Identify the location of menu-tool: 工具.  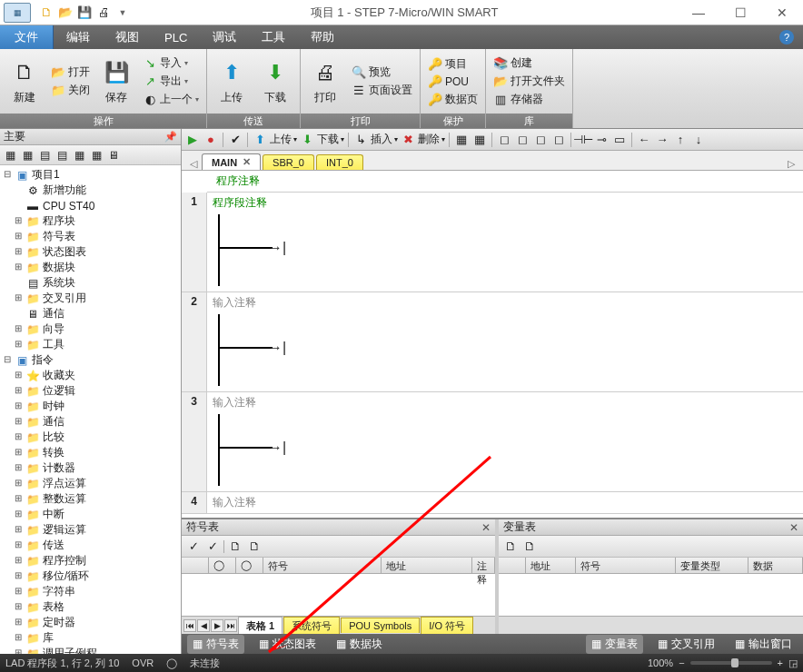
(273, 37).